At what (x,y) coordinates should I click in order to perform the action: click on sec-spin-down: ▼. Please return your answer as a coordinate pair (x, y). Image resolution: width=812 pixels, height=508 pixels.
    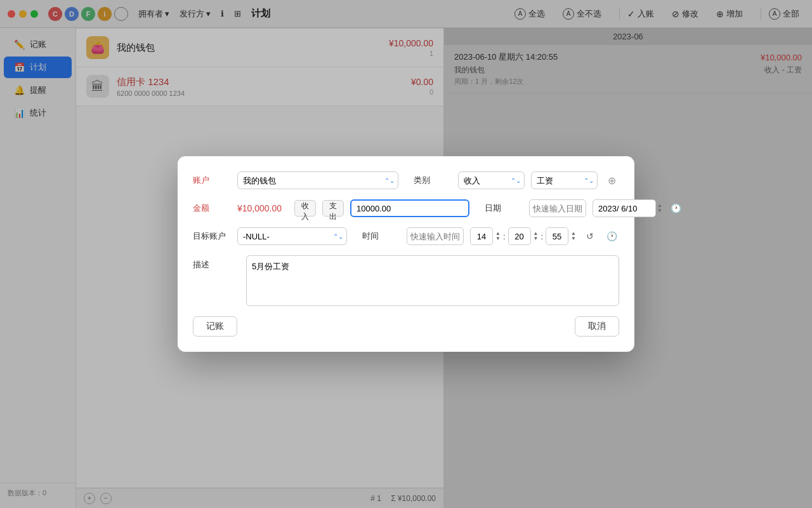
    Looking at the image, I should click on (573, 239).